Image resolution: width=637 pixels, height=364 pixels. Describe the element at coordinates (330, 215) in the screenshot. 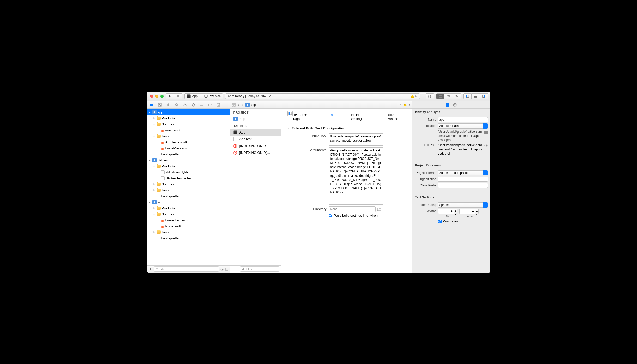

I see `pass-env-checkbox` at that location.